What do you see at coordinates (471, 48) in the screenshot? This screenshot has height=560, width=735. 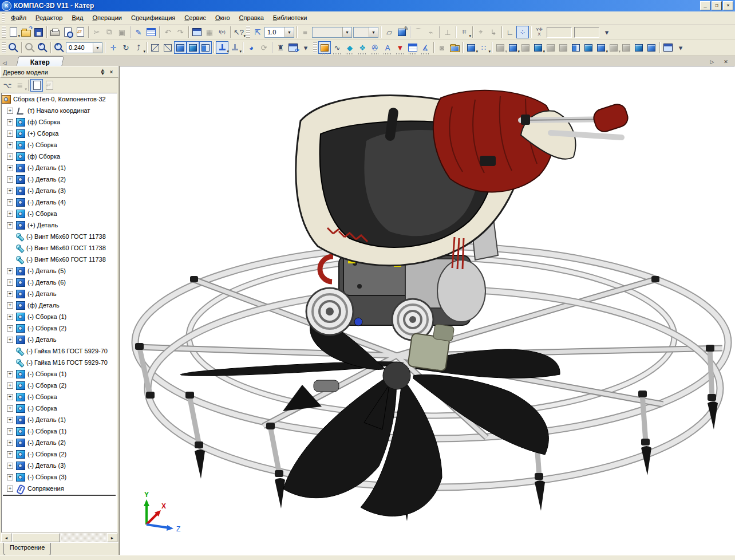 I see `extrude-dropdown-1: ▾` at bounding box center [471, 48].